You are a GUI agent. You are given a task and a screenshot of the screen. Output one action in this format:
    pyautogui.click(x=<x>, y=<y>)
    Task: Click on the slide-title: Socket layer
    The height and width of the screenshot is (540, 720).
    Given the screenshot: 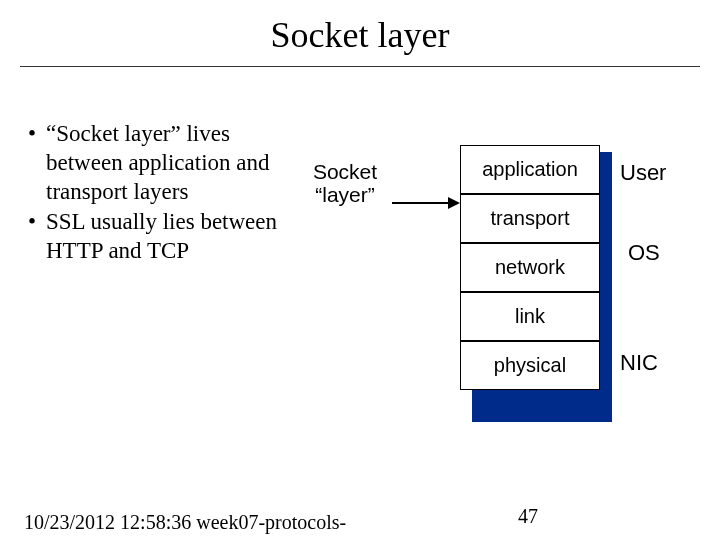 What is the action you would take?
    pyautogui.click(x=360, y=35)
    